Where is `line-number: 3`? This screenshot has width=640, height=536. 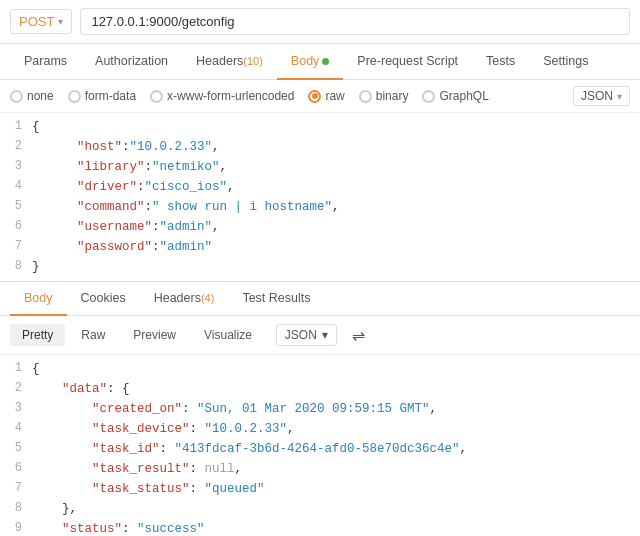
line-number: 3 is located at coordinates (16, 166).